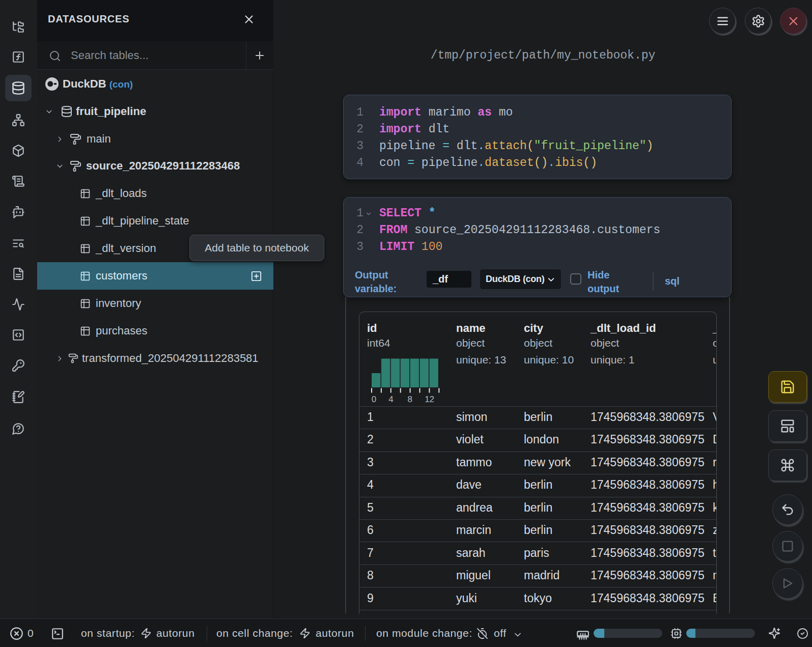 This screenshot has height=647, width=812. Describe the element at coordinates (409, 399) in the screenshot. I see `svg-text: 8` at that location.